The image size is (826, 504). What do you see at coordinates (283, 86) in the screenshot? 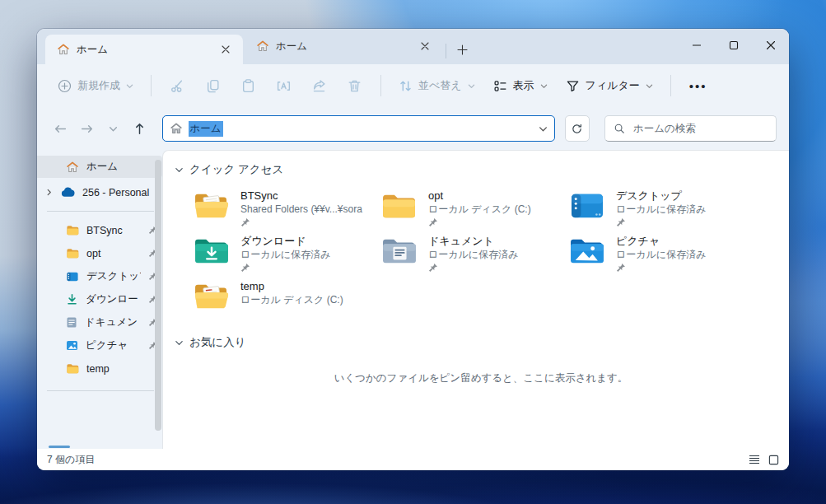
I see `rename-button` at bounding box center [283, 86].